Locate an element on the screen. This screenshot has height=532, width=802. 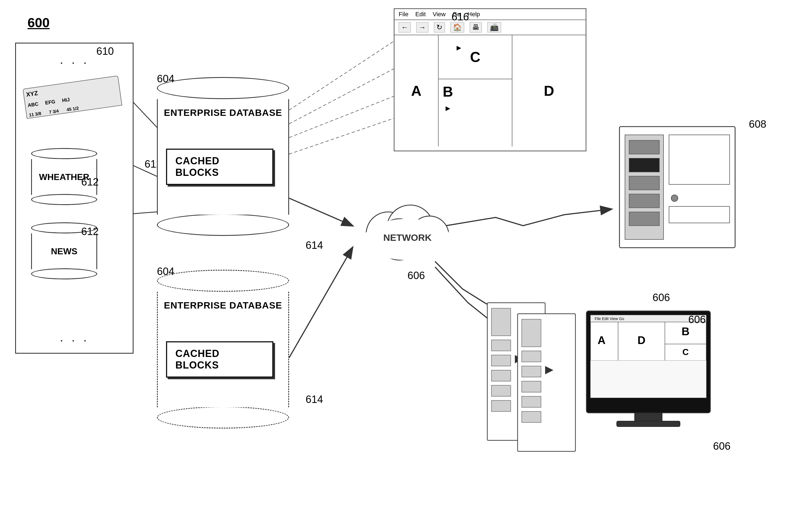
ent-db-top-ellipse is located at coordinates (223, 88).